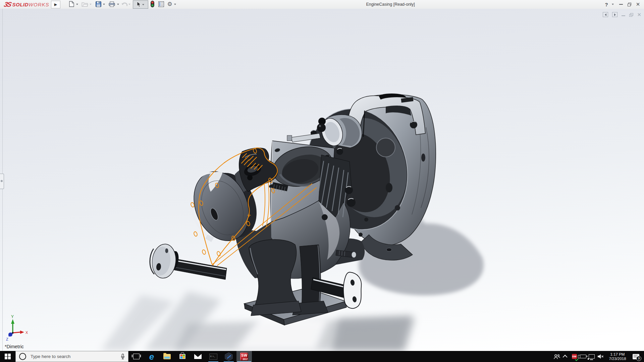  Describe the element at coordinates (17, 328) in the screenshot. I see `orientation-triad: Y X Z` at that location.